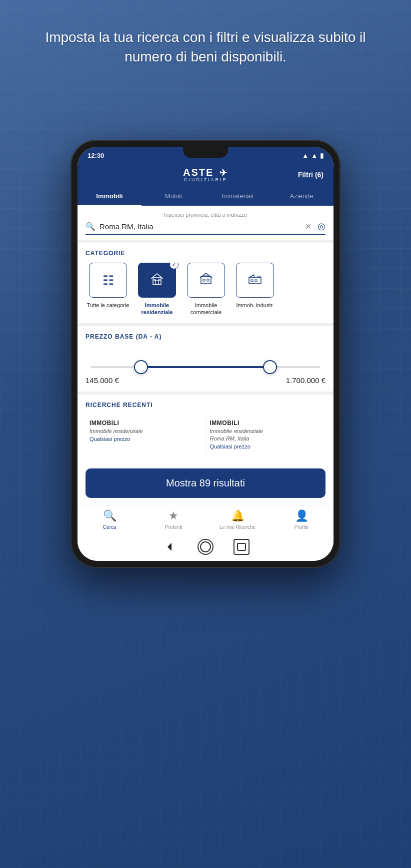  Describe the element at coordinates (206, 548) in the screenshot. I see `phone-bottom-bar` at that location.